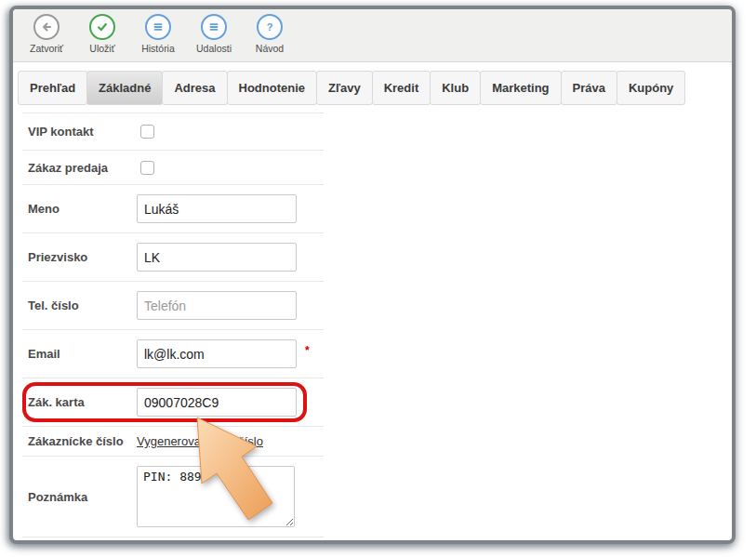  Describe the element at coordinates (375, 87) in the screenshot. I see `tab-bar: Prehľad Základné Adresa Hodnotenie Zľavy…` at that location.